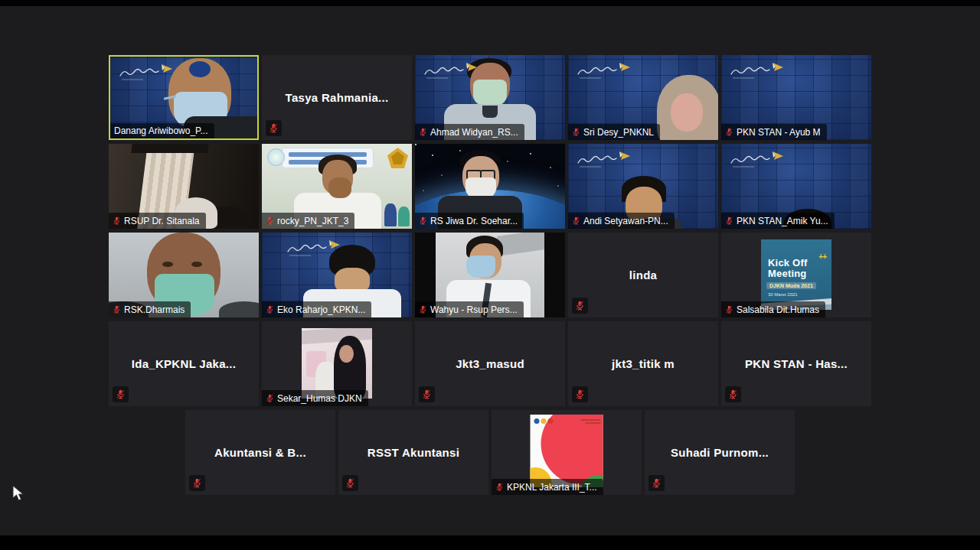 The image size is (980, 550). What do you see at coordinates (490, 98) in the screenshot?
I see `participant-tile-ahmad: Ahmad Widyan_RS...` at bounding box center [490, 98].